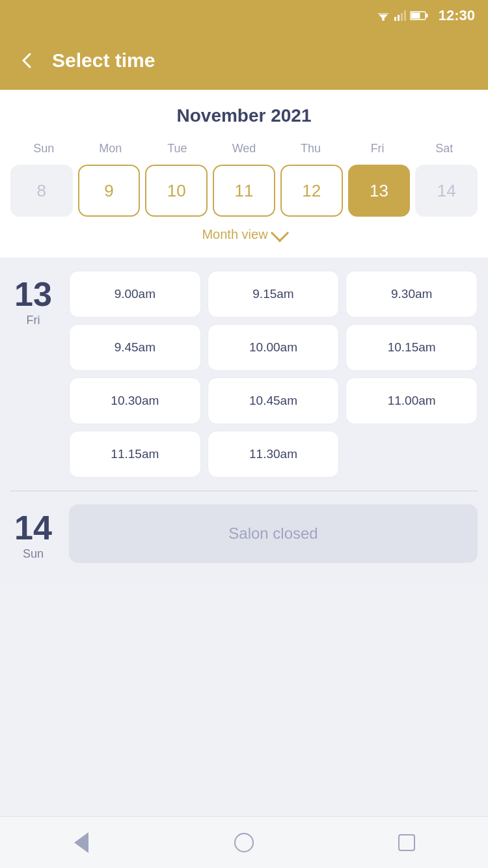 The image size is (488, 868). I want to click on section-divider, so click(244, 491).